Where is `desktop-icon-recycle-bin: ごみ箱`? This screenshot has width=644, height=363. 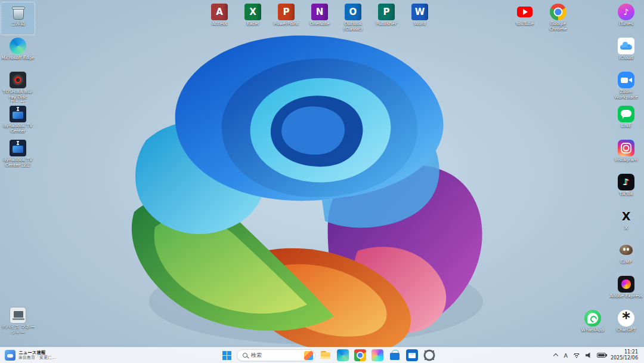 desktop-icon-recycle-bin: ごみ箱 is located at coordinates (18, 19).